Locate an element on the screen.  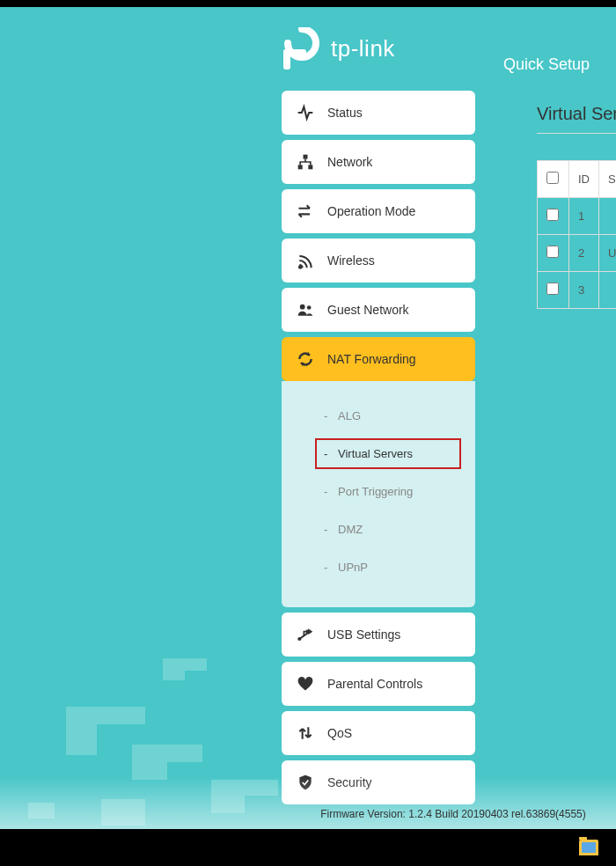
submenu-item-alg: -ALG is located at coordinates (378, 415).